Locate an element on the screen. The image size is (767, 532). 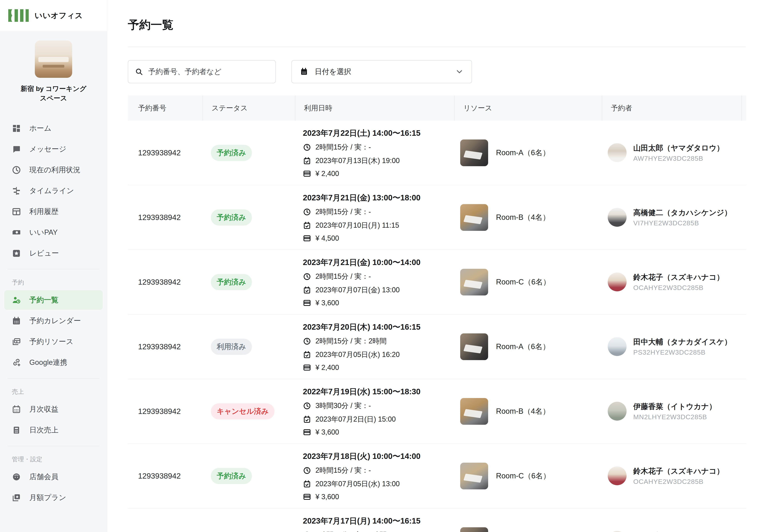
sidebar-item-label: 予約一覧 is located at coordinates (44, 300).